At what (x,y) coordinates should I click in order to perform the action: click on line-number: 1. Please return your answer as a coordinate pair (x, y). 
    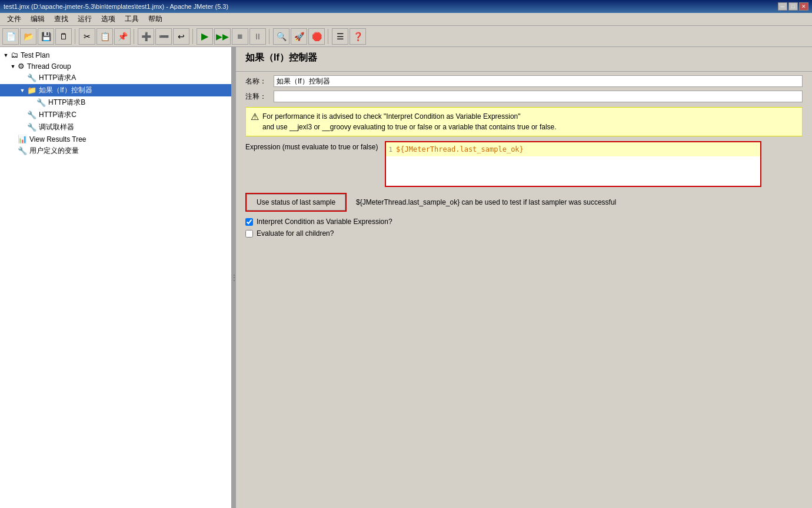
    Looking at the image, I should click on (391, 149).